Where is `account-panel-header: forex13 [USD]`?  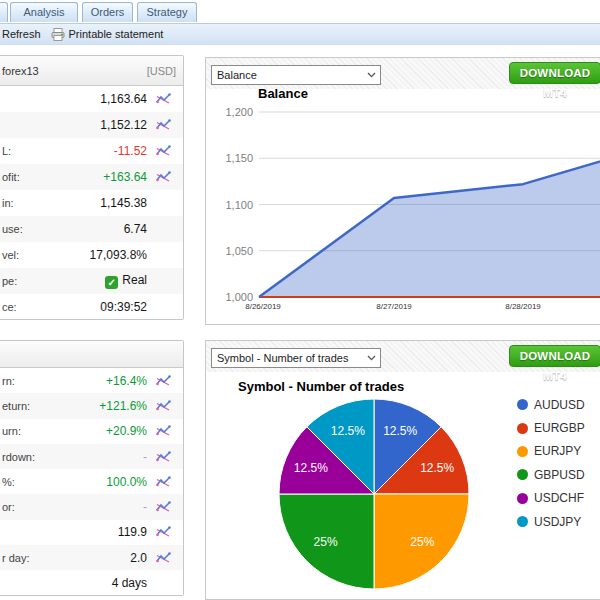
account-panel-header: forex13 [USD] is located at coordinates (92, 71).